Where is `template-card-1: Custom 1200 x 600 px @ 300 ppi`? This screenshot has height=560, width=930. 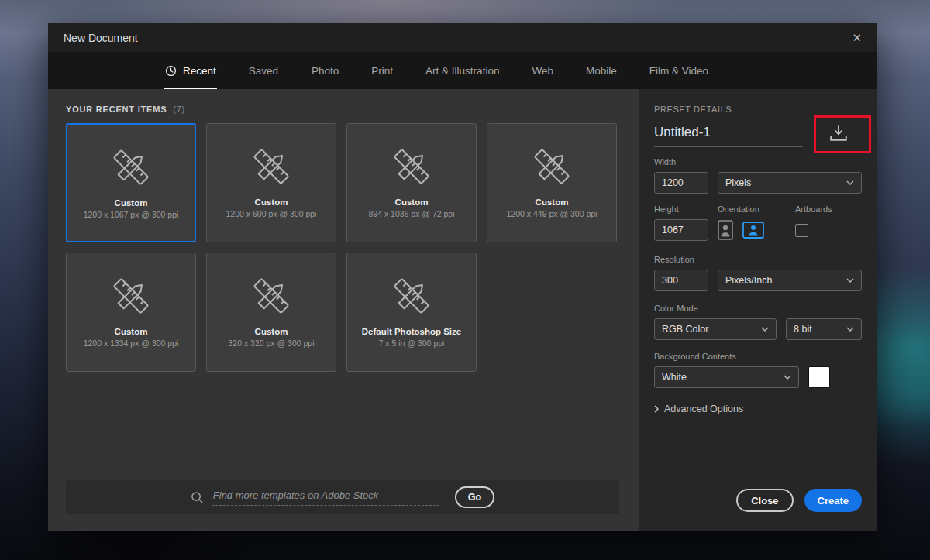
template-card-1: Custom 1200 x 600 px @ 300 ppi is located at coordinates (271, 183).